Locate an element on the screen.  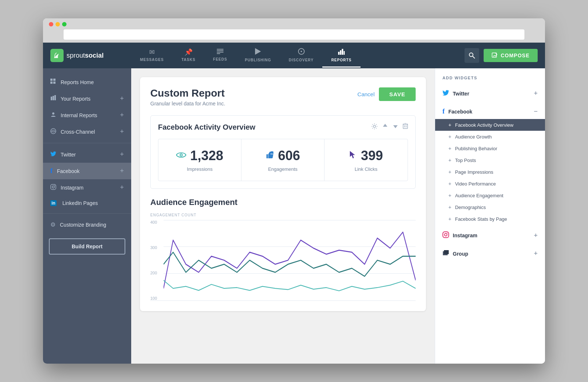
sidebar-item-internal-reports: Internal Reports + is located at coordinates (87, 115).